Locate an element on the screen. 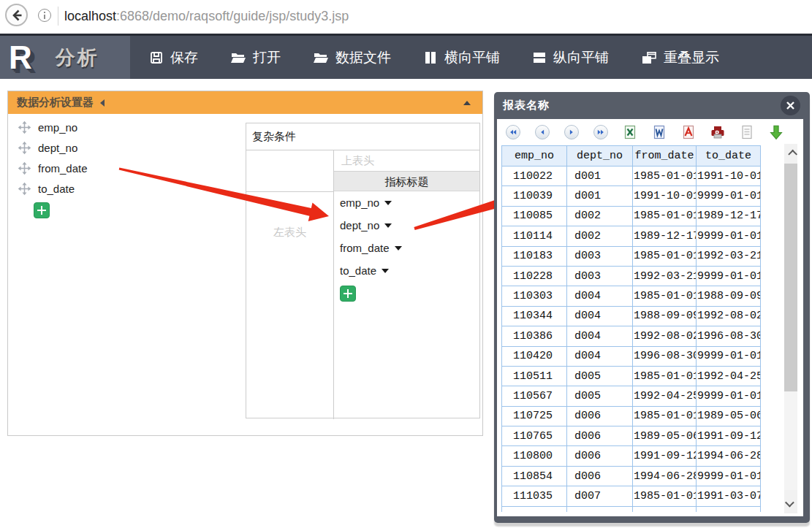 The width and height of the screenshot is (812, 528). cell-to-date is located at coordinates (729, 509).